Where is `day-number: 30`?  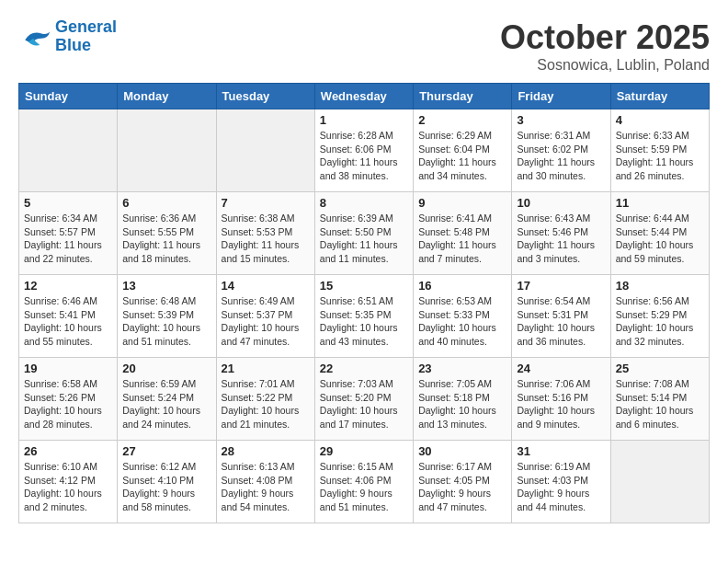 day-number: 30 is located at coordinates (462, 451).